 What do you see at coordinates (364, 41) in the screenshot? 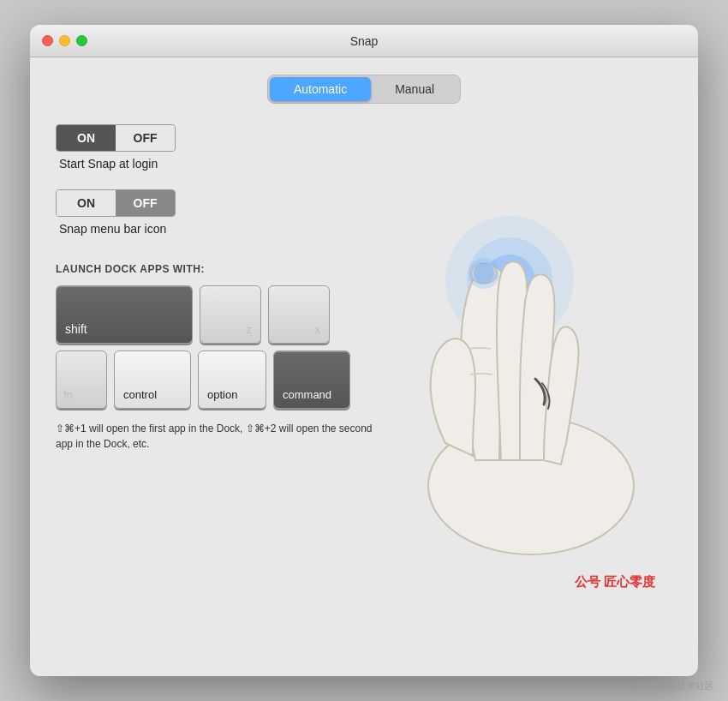
I see `titlebar: Snap` at bounding box center [364, 41].